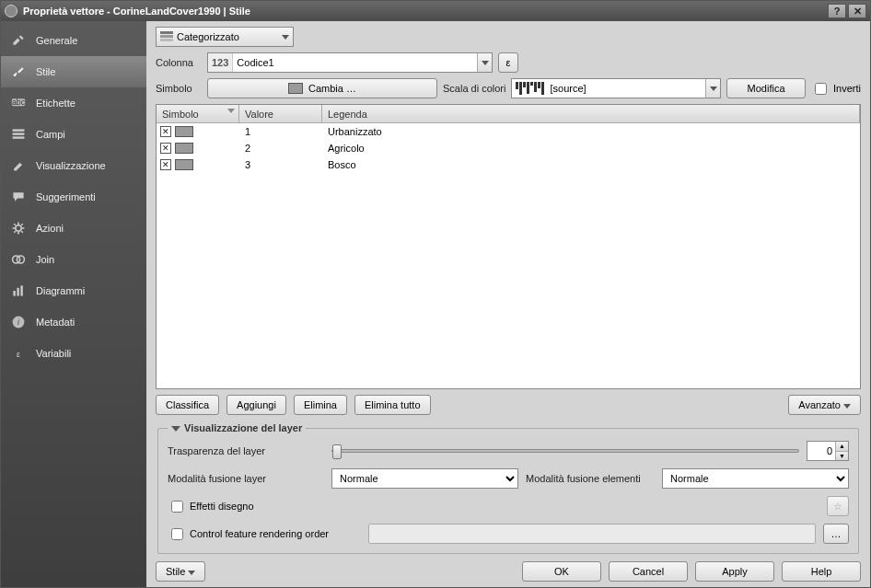  I want to click on symbol-label: Simbolo, so click(179, 88).